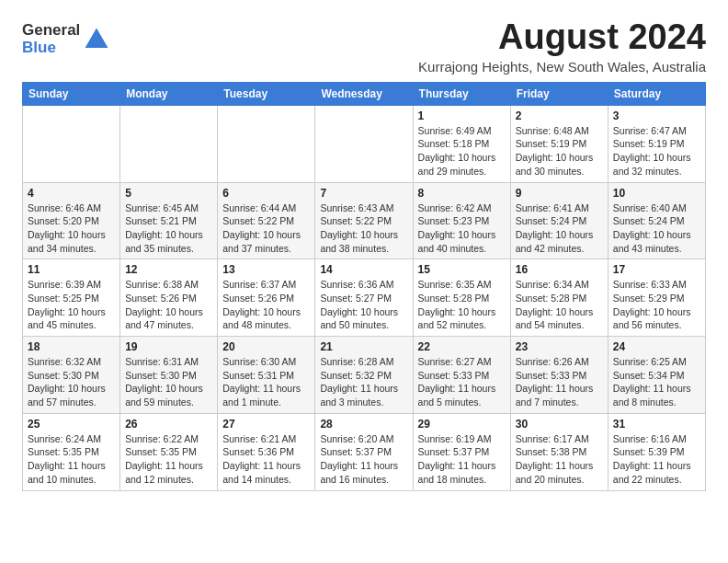  Describe the element at coordinates (656, 424) in the screenshot. I see `day-number: 31` at that location.